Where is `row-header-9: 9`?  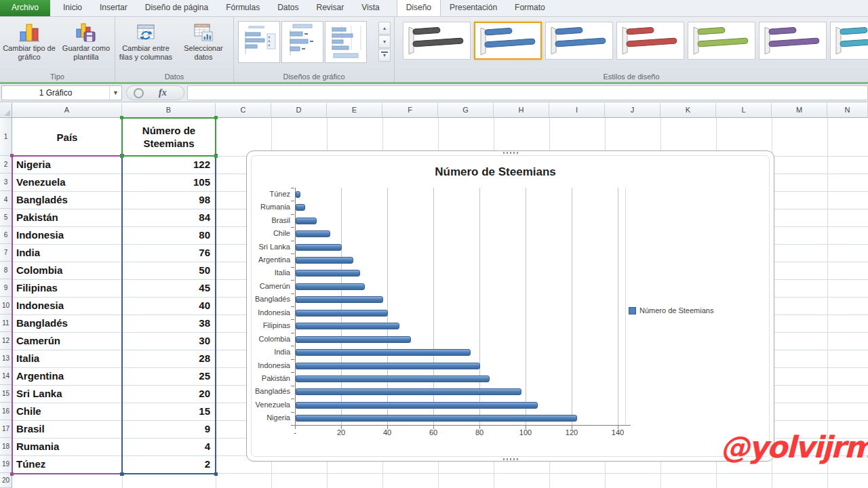 row-header-9: 9 is located at coordinates (6, 288).